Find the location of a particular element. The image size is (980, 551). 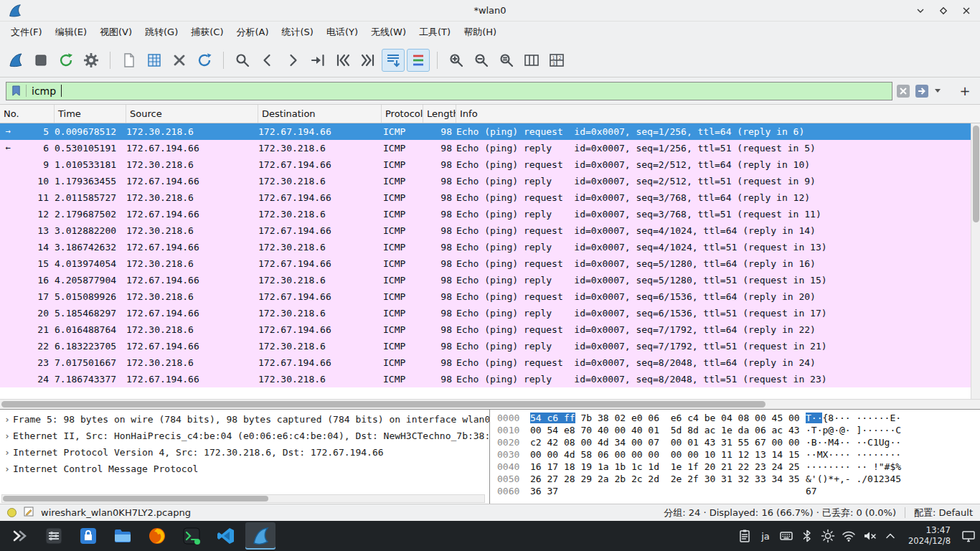

taskbar-clock: 13:47 2024/12/8 is located at coordinates (930, 535).